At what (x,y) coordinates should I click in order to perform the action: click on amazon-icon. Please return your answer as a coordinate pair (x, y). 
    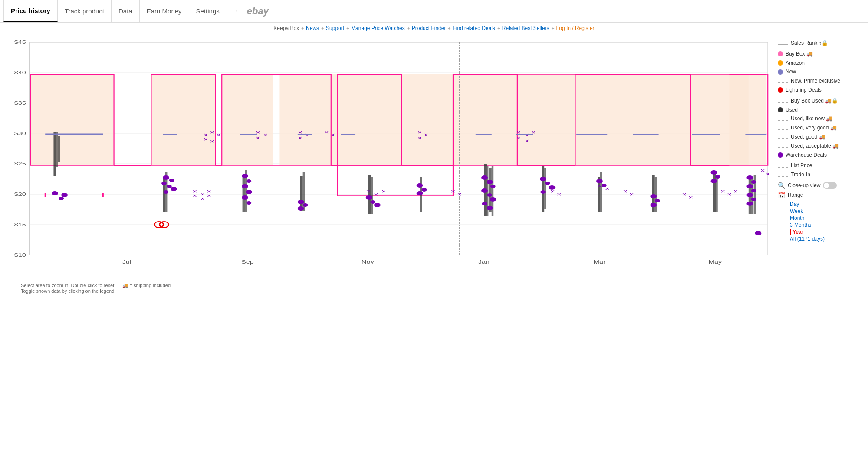
    Looking at the image, I should click on (780, 63).